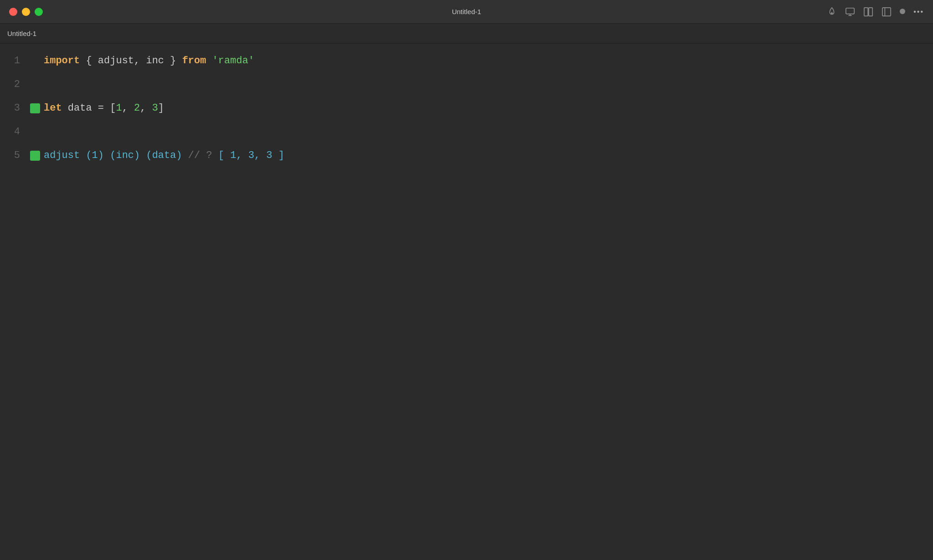  What do you see at coordinates (131, 61) in the screenshot?
I see `code-text: { adjust, inc }` at bounding box center [131, 61].